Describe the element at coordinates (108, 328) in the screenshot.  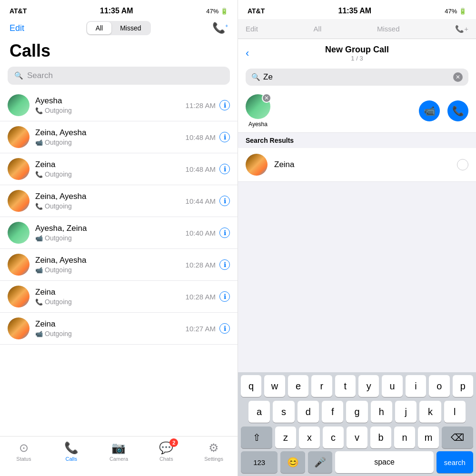
I see `call-info: Zeina 📹 Outgoing` at that location.